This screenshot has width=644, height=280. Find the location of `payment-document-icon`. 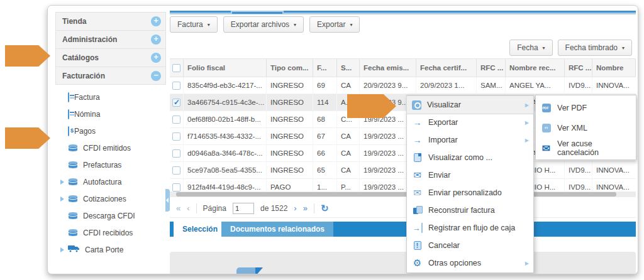

payment-document-icon is located at coordinates (69, 131).